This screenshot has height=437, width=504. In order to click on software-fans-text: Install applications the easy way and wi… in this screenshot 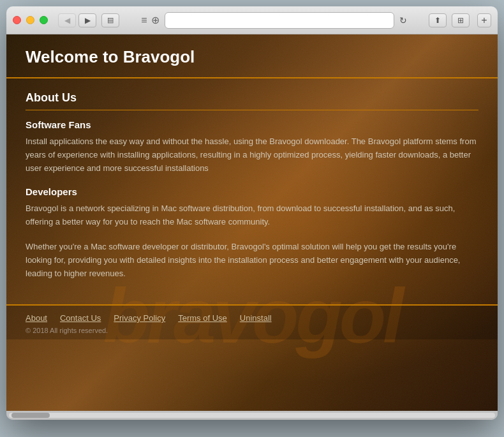, I will do `click(252, 155)`.